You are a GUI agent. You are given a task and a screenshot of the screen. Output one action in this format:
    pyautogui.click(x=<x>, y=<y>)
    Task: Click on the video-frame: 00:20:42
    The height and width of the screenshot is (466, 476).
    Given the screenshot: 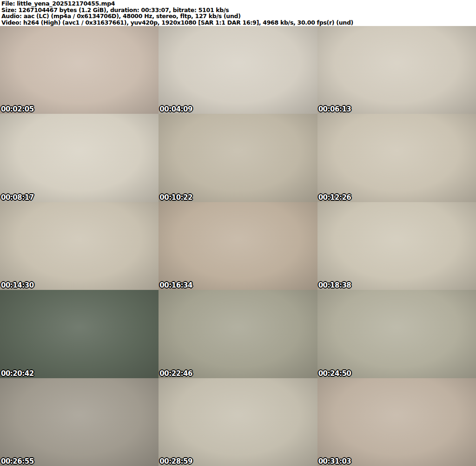 What is the action you would take?
    pyautogui.click(x=79, y=334)
    